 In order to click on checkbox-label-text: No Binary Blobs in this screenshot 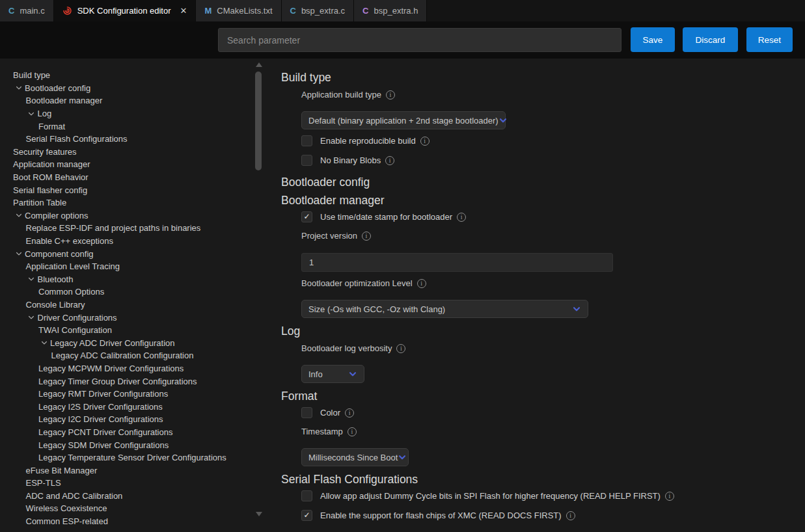, I will do `click(350, 160)`.